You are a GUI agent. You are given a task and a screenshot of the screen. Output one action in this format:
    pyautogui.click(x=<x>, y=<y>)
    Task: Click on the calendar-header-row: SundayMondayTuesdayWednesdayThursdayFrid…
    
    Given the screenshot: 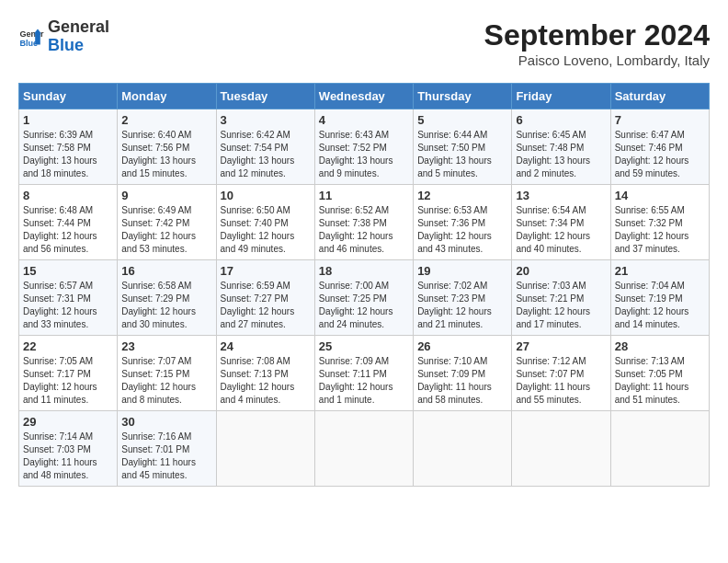 What is the action you would take?
    pyautogui.click(x=364, y=97)
    